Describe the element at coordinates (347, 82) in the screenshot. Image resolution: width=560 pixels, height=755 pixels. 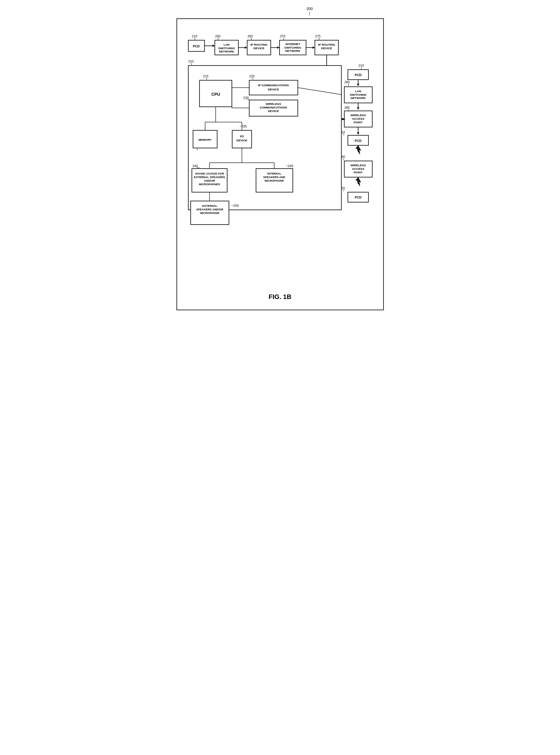
I see `ref-280: 280` at that location.